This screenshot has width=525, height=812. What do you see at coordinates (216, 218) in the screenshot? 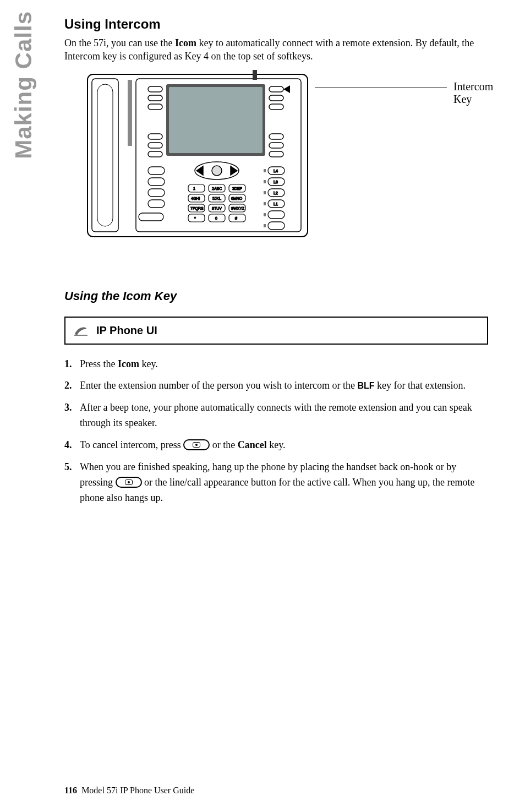
I see `svg-text: 0` at bounding box center [216, 218].